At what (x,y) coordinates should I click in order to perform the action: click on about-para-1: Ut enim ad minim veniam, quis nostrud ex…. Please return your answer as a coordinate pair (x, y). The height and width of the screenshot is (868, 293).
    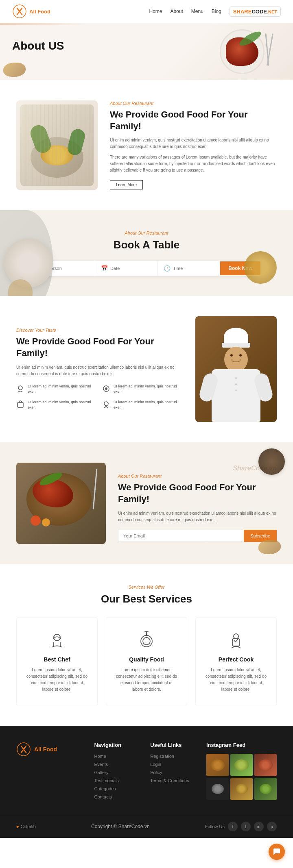
    Looking at the image, I should click on (193, 144).